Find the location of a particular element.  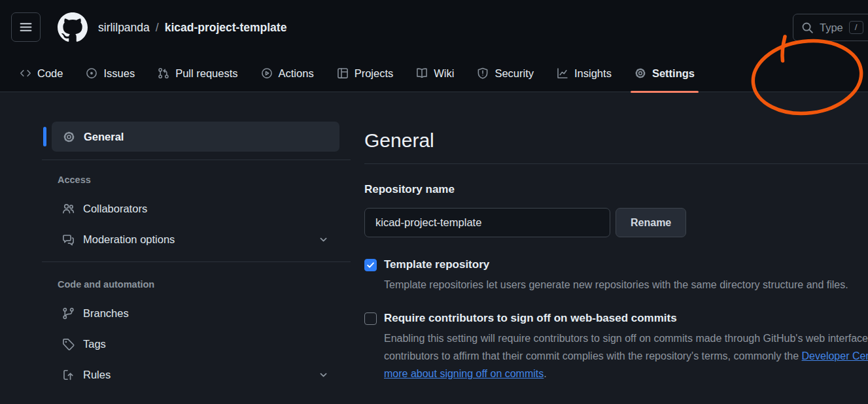

search-box: Type / is located at coordinates (831, 27).